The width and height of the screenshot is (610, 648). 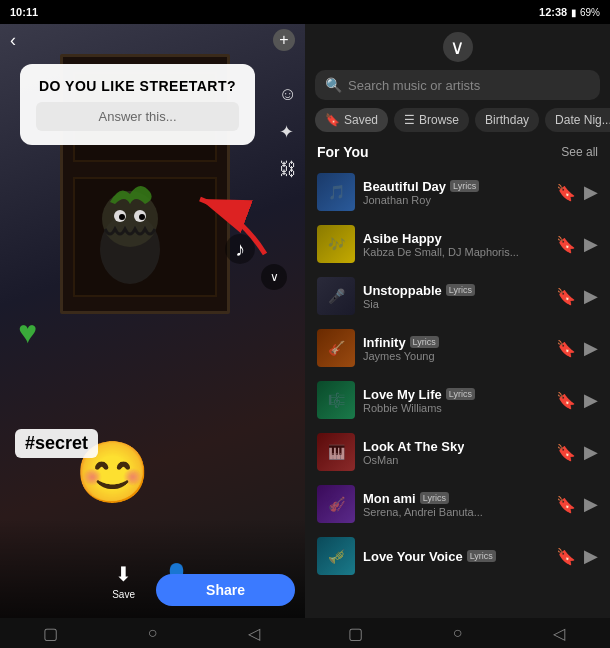 What do you see at coordinates (553, 12) in the screenshot?
I see `status-time-right: 12:38` at bounding box center [553, 12].